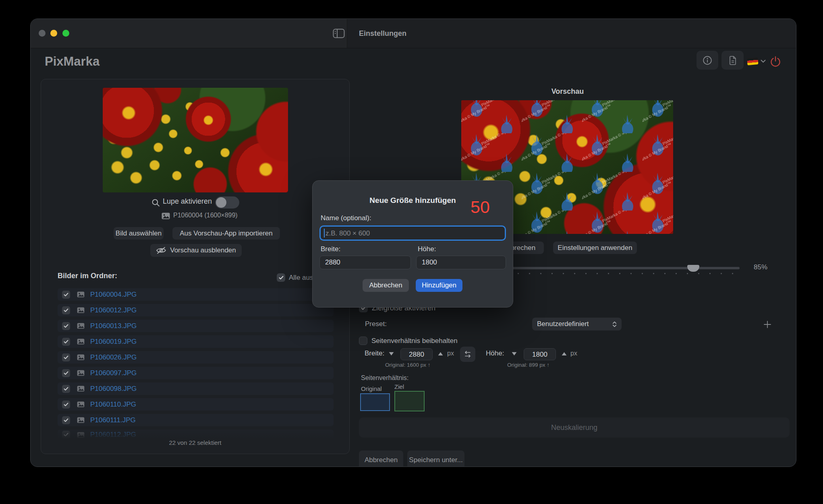 This screenshot has width=823, height=504. I want to click on hide-preview-button: Vorschau ausblenden, so click(196, 250).